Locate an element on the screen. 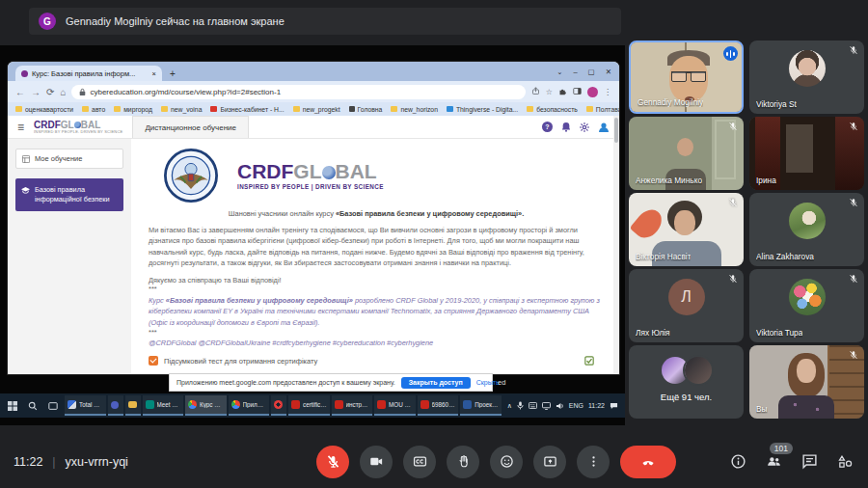 This screenshot has height=488, width=868. notifications-bell-icon is located at coordinates (566, 127).